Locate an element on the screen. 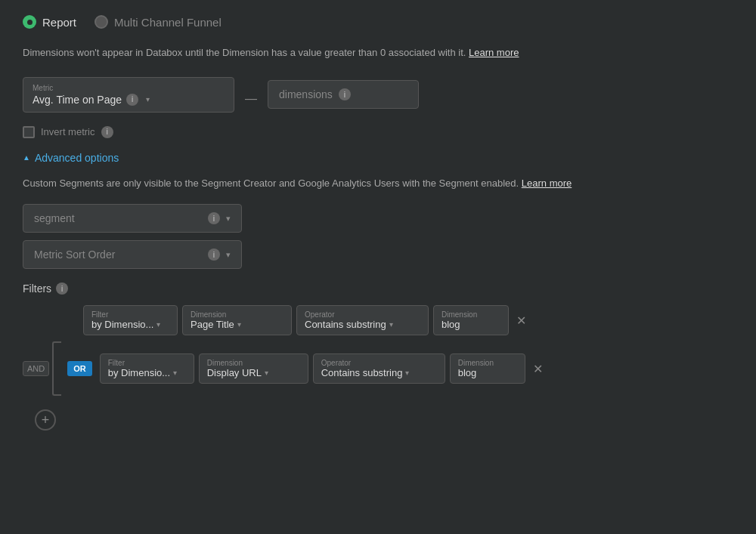 This screenshot has width=756, height=534. operator-chevron-1: ▾ is located at coordinates (392, 325).